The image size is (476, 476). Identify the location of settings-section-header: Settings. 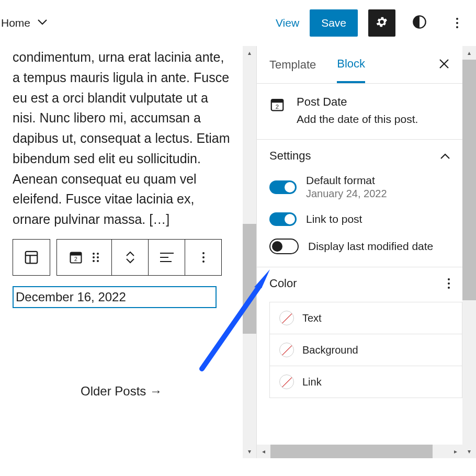
(360, 156).